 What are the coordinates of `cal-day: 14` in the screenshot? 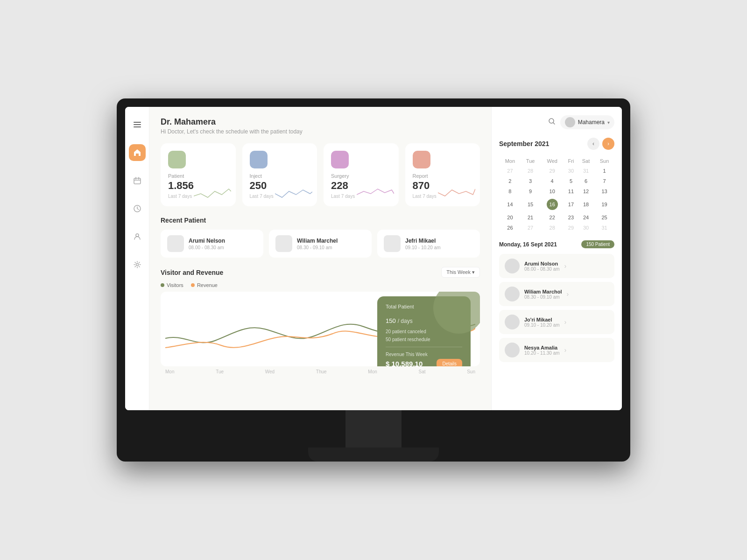 It's located at (510, 204).